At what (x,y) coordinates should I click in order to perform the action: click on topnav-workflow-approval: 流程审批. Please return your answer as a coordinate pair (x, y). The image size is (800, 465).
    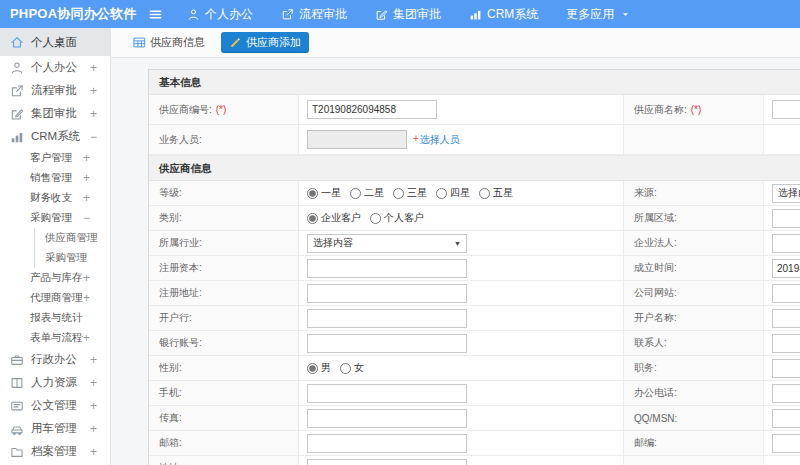
    Looking at the image, I should click on (314, 14).